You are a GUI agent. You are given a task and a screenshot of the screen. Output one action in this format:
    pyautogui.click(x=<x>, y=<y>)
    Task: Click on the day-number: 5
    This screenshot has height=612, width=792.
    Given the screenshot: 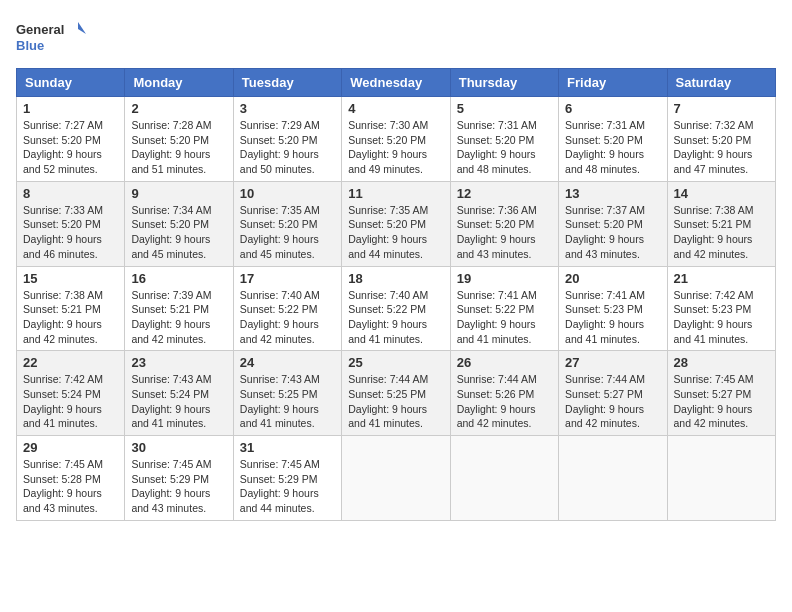 What is the action you would take?
    pyautogui.click(x=504, y=108)
    